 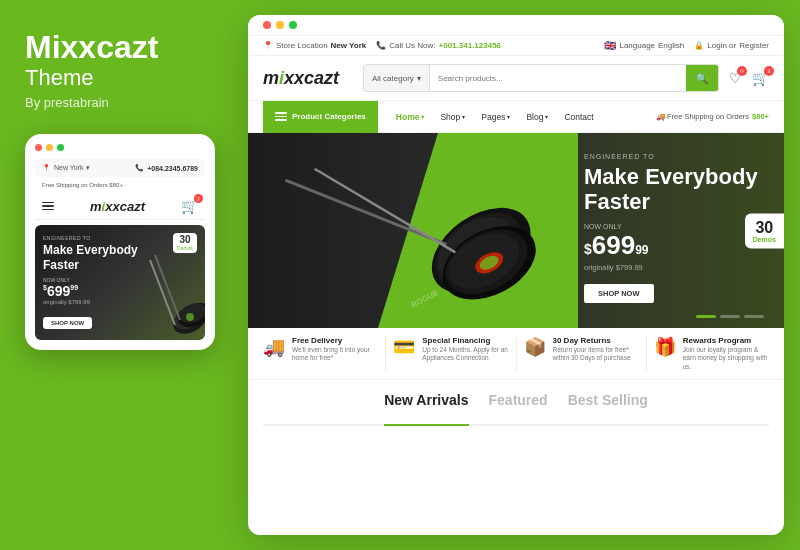 I want to click on feature-returns-text: 30 Day Returns Return your items for fre…, so click(x=596, y=350).